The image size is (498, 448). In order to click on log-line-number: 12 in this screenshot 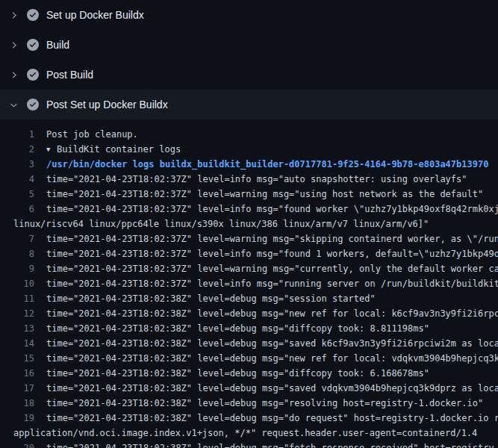, I will do `click(17, 314)`.